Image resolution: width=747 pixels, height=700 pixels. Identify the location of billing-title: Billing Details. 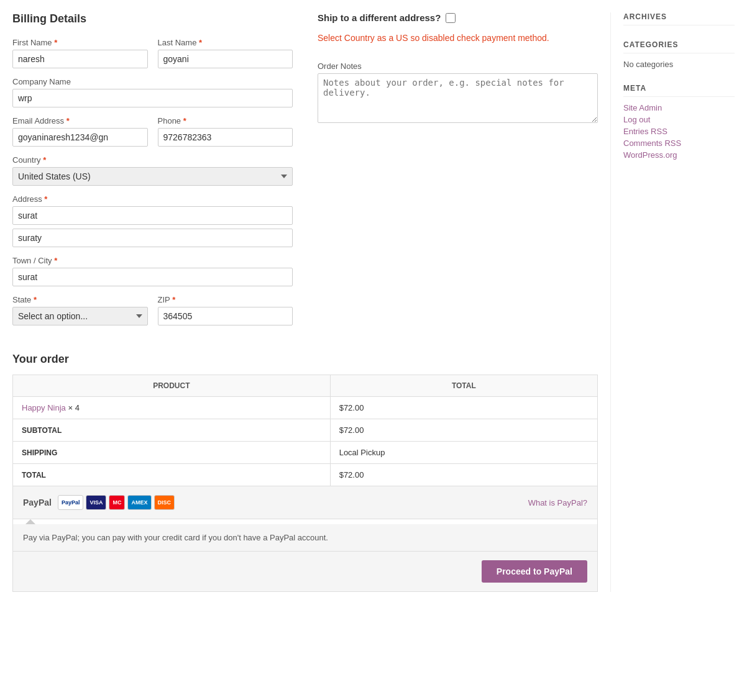
(153, 19).